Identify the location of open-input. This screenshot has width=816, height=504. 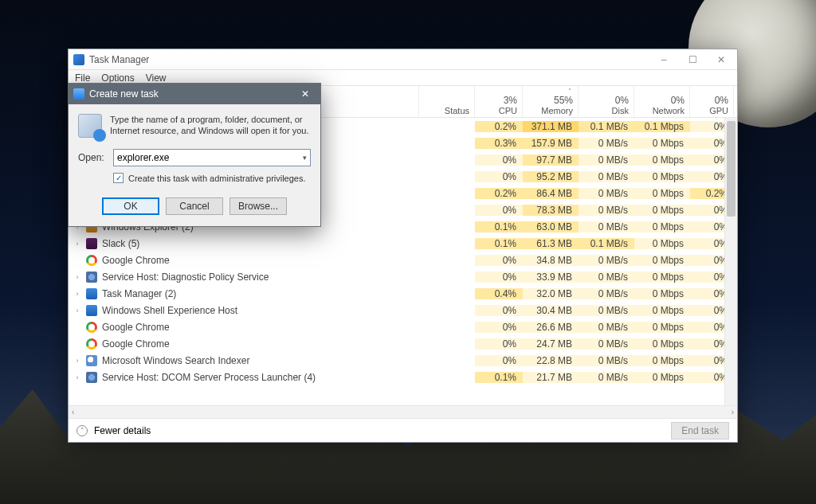
(210, 158).